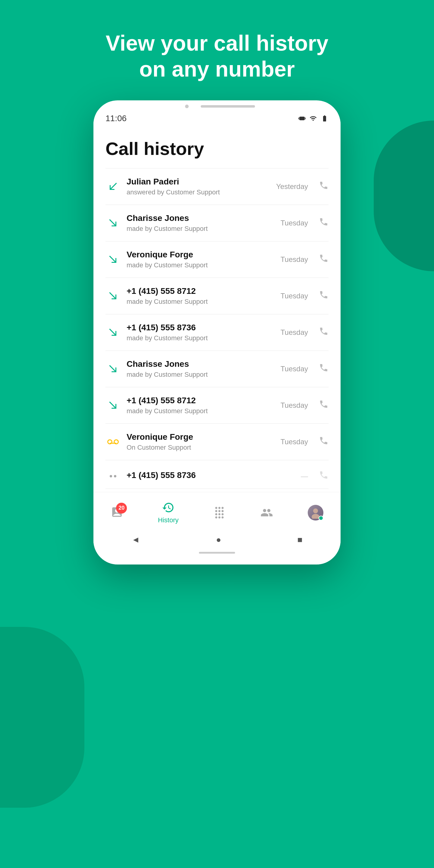 The height and width of the screenshot is (868, 434). I want to click on header-title-line1: View your call history, so click(217, 43).